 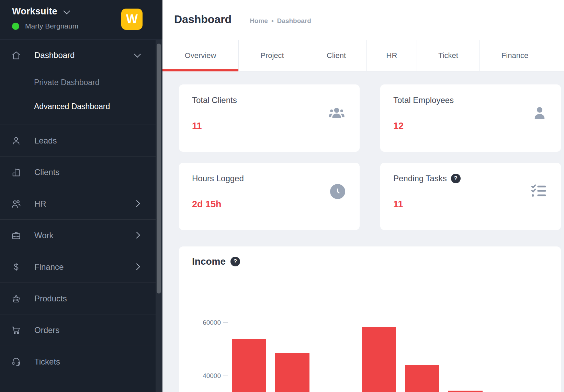 What do you see at coordinates (294, 21) in the screenshot?
I see `breadcrumb-current: Dashboard` at bounding box center [294, 21].